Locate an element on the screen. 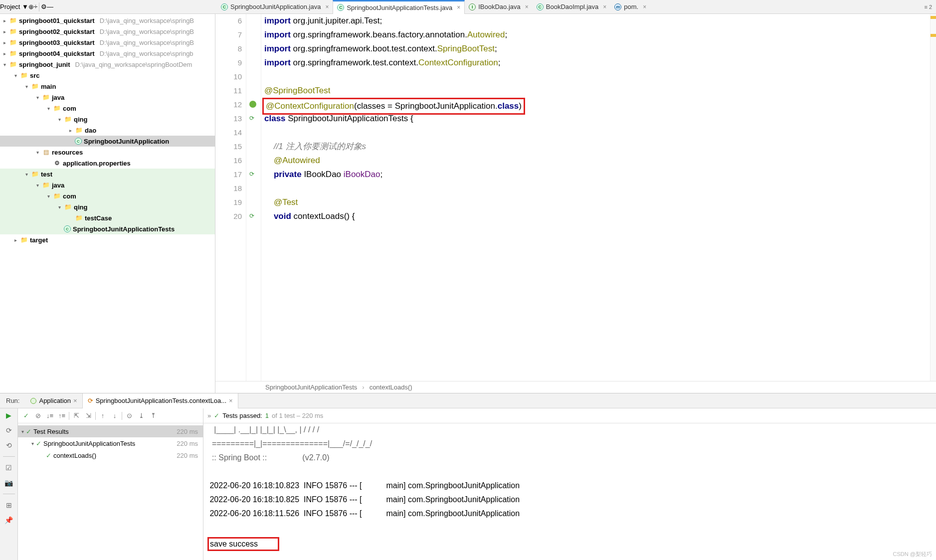 The height and width of the screenshot is (560, 936). tree-item-label: SpringbootJunitApplicationTests is located at coordinates (124, 229).